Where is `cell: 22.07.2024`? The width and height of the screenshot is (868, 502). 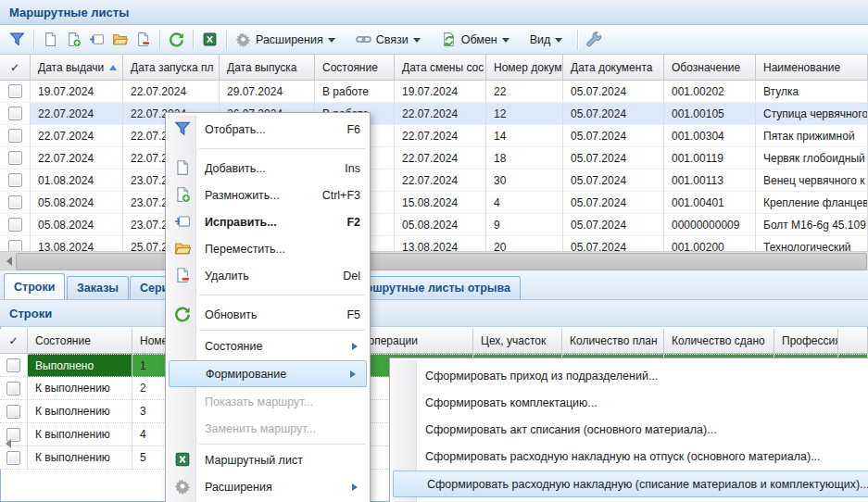
cell: 22.07.2024 is located at coordinates (77, 158).